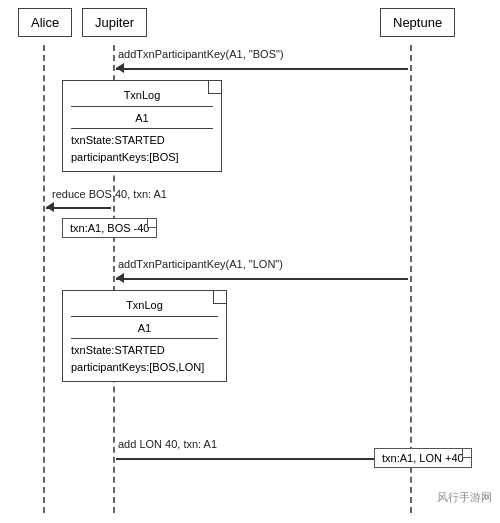  I want to click on message-3-line, so click(262, 279).